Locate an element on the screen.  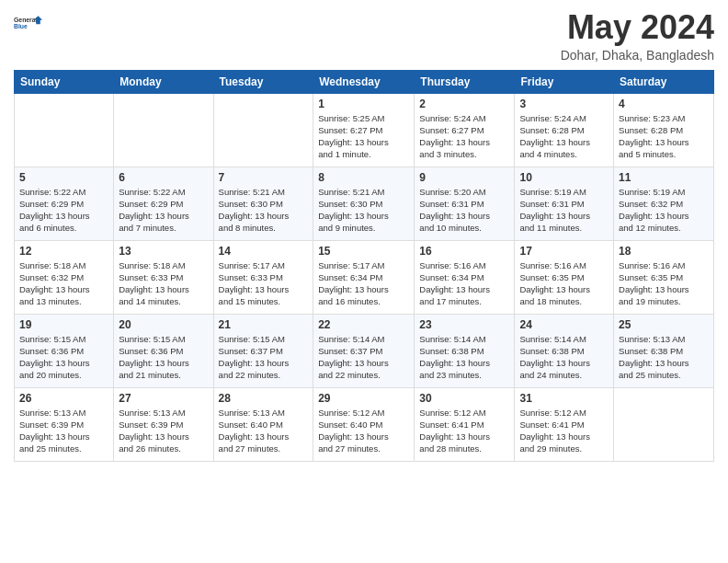
day-info-13: Sunrise: 5:18 AM Sunset: 6:33 PM Dayligh… is located at coordinates (164, 283).